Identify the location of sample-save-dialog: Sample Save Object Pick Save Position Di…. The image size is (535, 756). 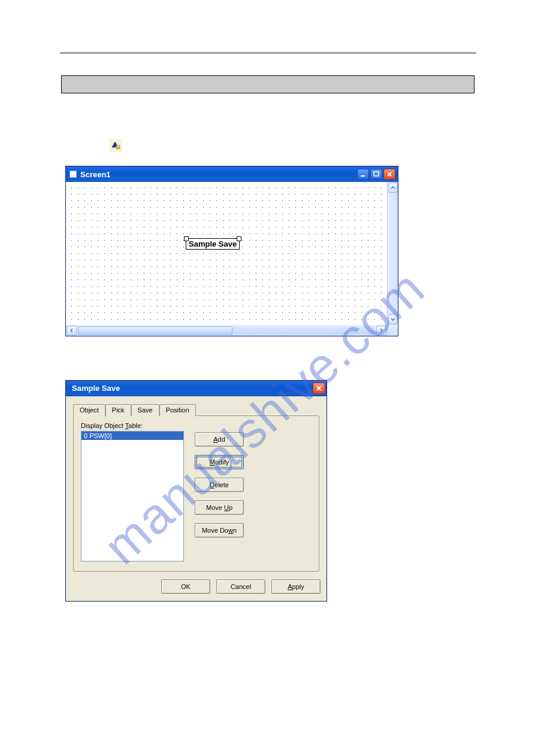
(197, 491).